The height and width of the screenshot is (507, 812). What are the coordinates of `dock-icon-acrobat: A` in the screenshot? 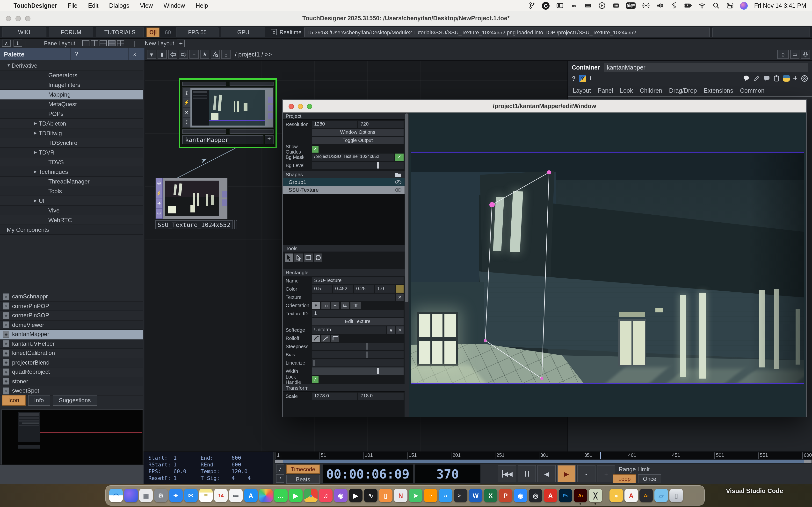 It's located at (551, 496).